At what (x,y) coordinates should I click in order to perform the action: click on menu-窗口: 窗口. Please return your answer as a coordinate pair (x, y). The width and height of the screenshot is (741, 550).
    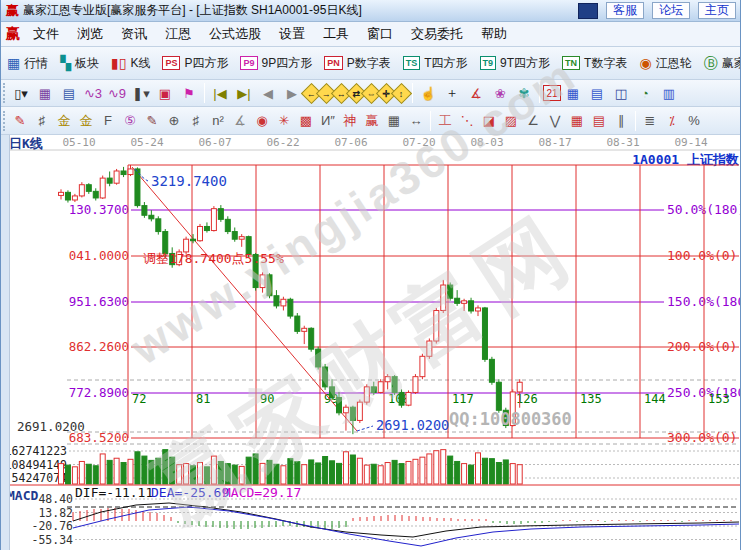
    Looking at the image, I should click on (380, 34).